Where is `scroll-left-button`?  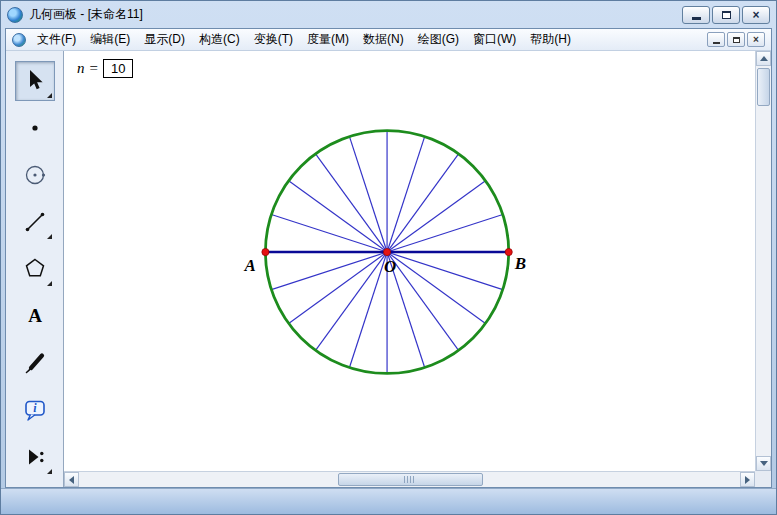 scroll-left-button is located at coordinates (72, 480).